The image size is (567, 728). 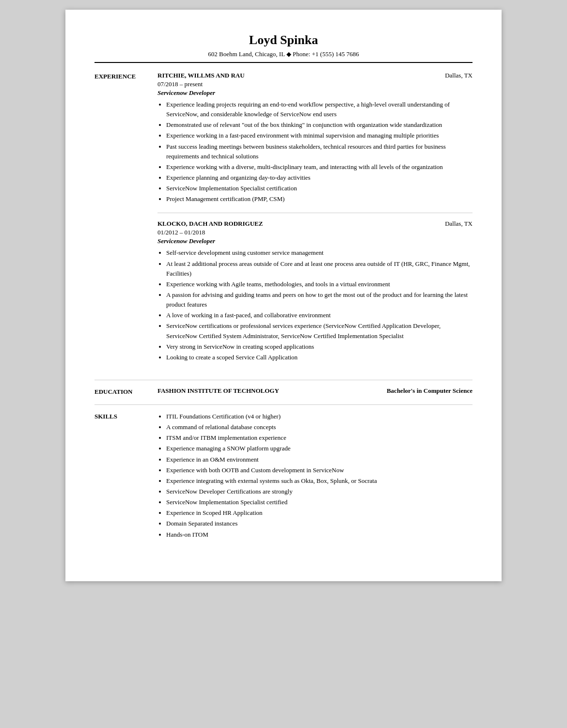 What do you see at coordinates (429, 391) in the screenshot?
I see `education-degree: Bachelor's in Computer Science` at bounding box center [429, 391].